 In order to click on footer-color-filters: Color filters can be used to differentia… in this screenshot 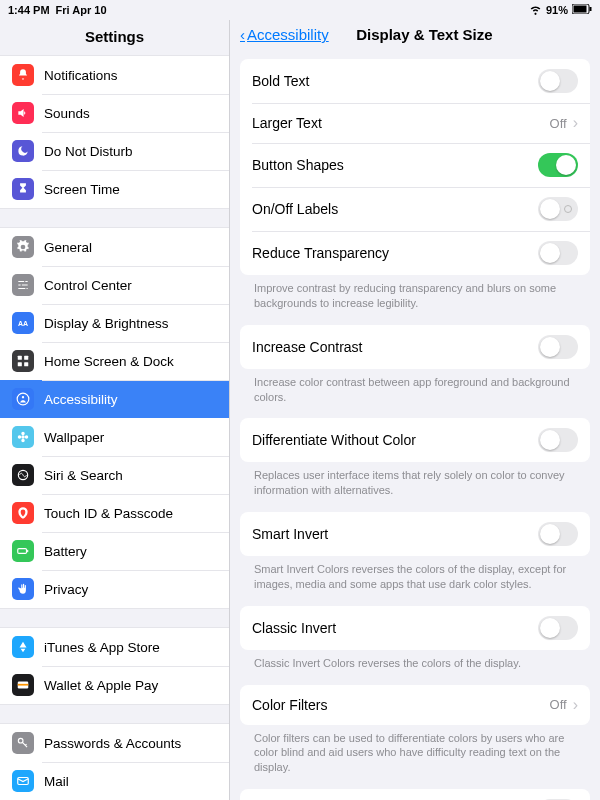, I will do `click(415, 758)`.